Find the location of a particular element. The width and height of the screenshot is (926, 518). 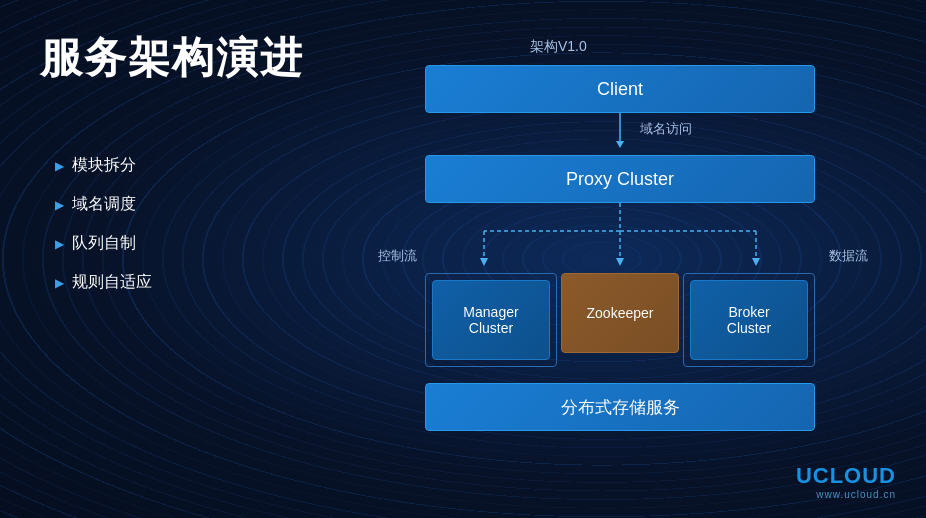

storage-row: 分布式存储服务 is located at coordinates (620, 407).